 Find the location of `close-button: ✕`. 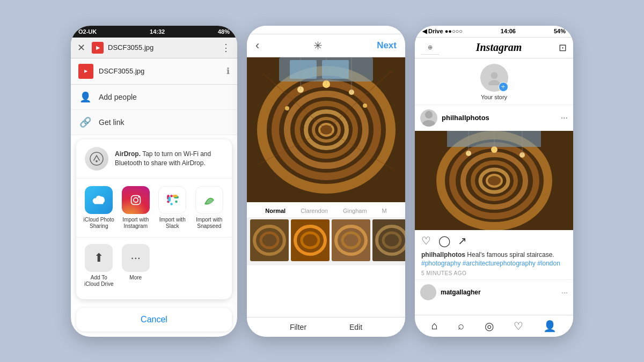

close-button: ✕ is located at coordinates (82, 48).